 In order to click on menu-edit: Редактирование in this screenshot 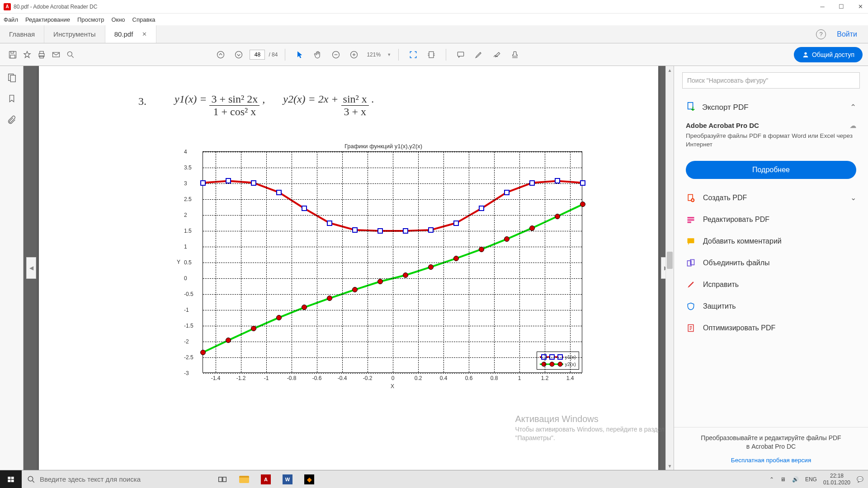, I will do `click(48, 20)`.